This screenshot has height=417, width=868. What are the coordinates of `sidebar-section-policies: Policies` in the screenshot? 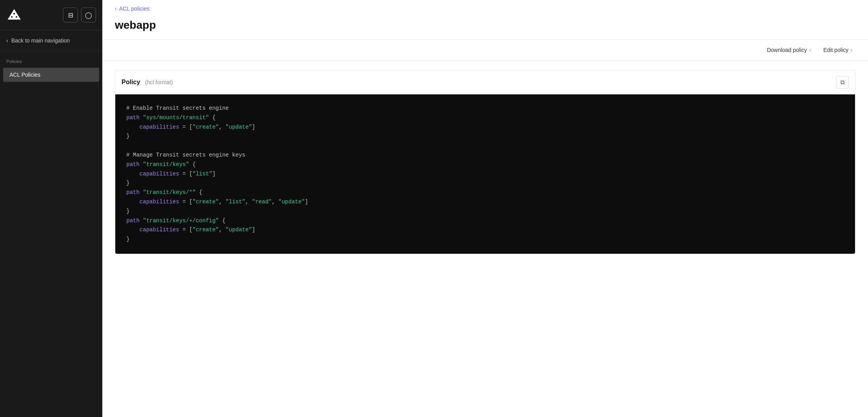 It's located at (51, 59).